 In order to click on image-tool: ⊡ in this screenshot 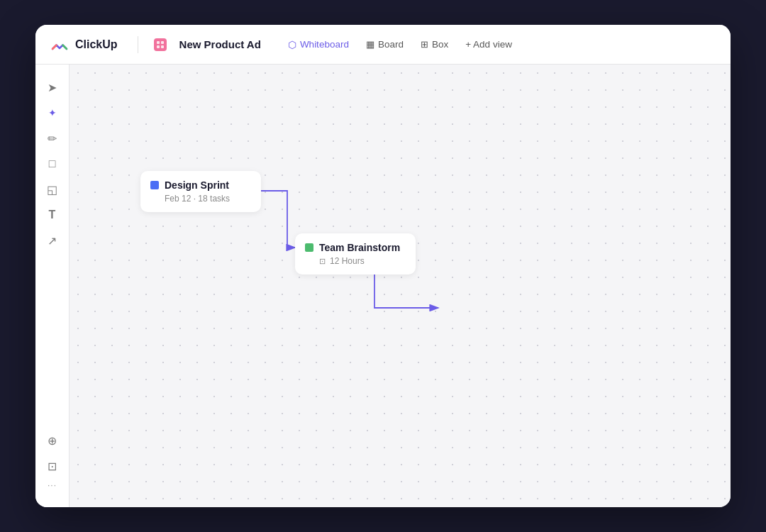, I will do `click(52, 466)`.